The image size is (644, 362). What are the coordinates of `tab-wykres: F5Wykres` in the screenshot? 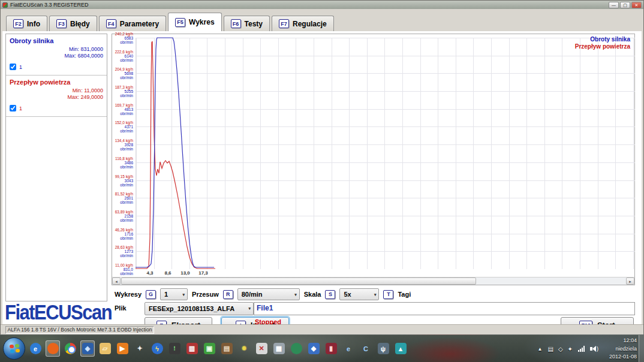 It's located at (194, 22).